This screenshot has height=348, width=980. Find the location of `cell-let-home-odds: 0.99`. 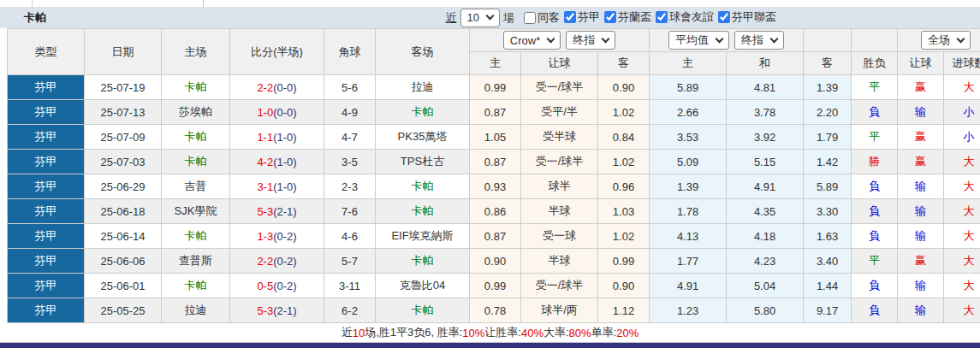

cell-let-home-odds: 0.99 is located at coordinates (496, 87).